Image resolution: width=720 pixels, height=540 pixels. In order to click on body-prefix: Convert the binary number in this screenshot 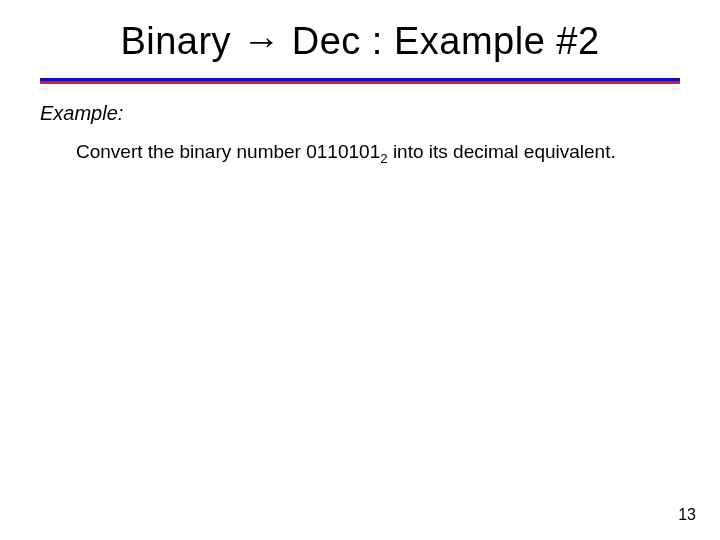, I will do `click(191, 152)`.